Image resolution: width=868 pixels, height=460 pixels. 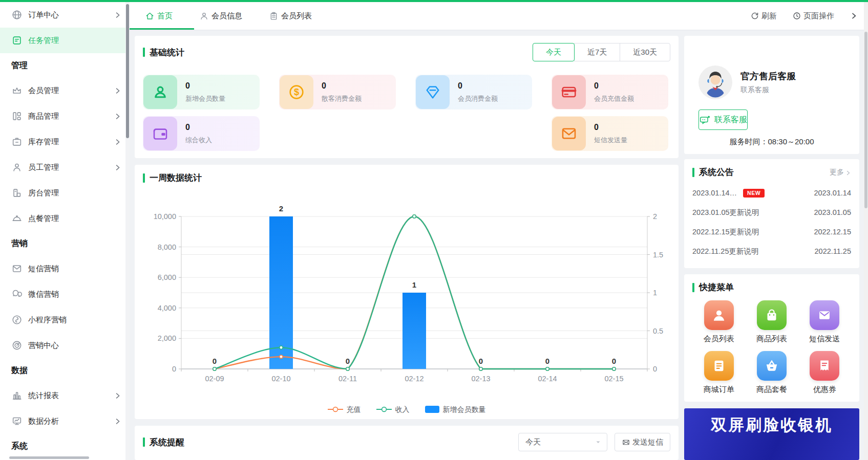 I want to click on legend-label: 收入, so click(x=403, y=410).